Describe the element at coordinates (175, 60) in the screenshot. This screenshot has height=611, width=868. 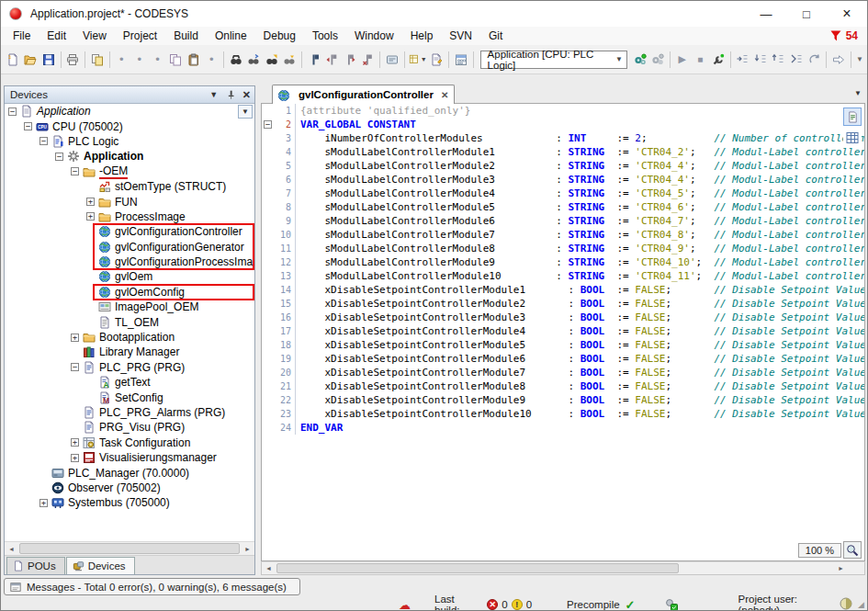
I see `toolbar-copy-button` at that location.